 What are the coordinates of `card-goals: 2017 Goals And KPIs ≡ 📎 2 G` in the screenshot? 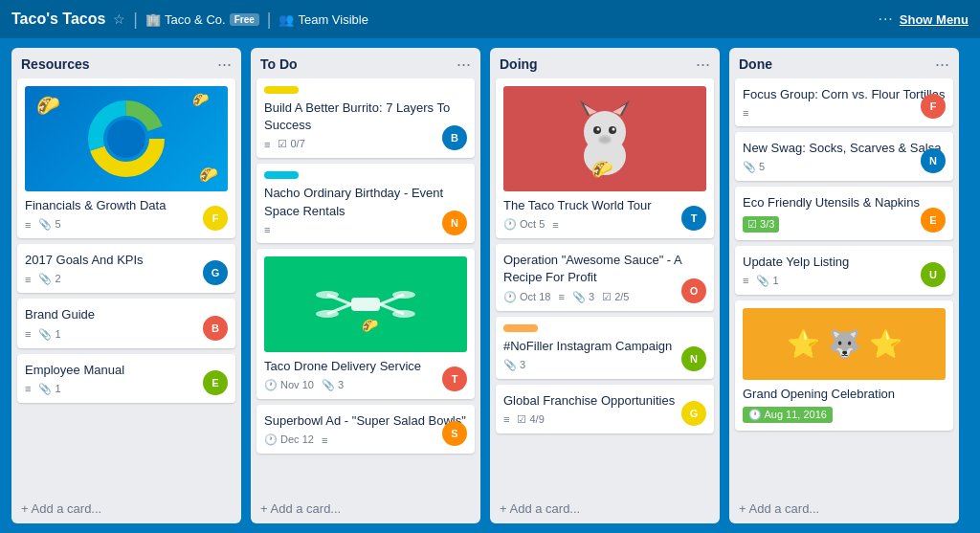 It's located at (126, 268).